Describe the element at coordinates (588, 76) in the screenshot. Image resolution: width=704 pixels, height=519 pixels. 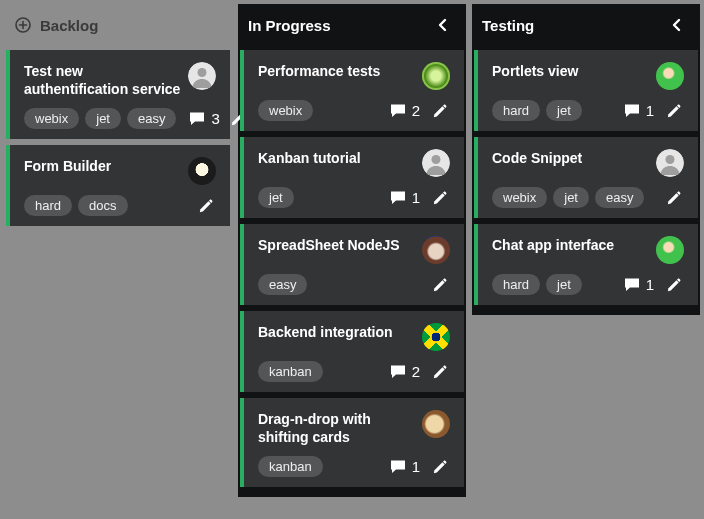
I see `card-header: Portlets view` at that location.